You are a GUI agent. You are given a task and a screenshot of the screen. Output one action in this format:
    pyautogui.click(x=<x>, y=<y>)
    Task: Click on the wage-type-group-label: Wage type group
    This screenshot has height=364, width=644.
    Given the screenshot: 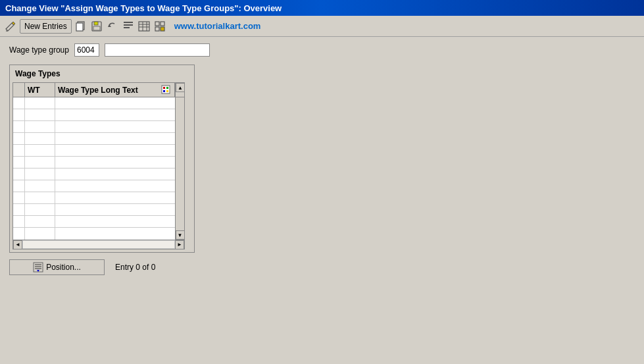 What is the action you would take?
    pyautogui.click(x=39, y=50)
    